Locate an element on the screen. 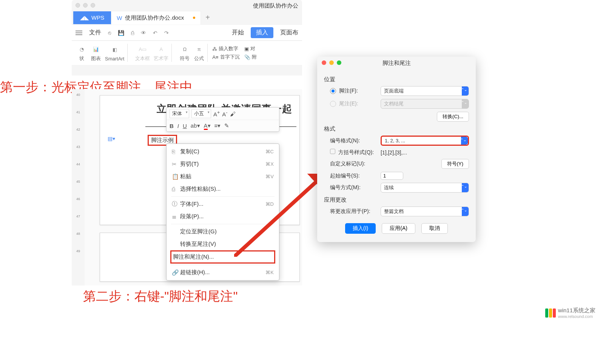 Image resolution: width=603 pixels, height=364 pixels. footnote-dialog: 脚注和尾注 位置 脚注(F): 页面底端⌃⌄ 尾注(E): 文档结尾⌃⌄ 转换(… is located at coordinates (396, 150).